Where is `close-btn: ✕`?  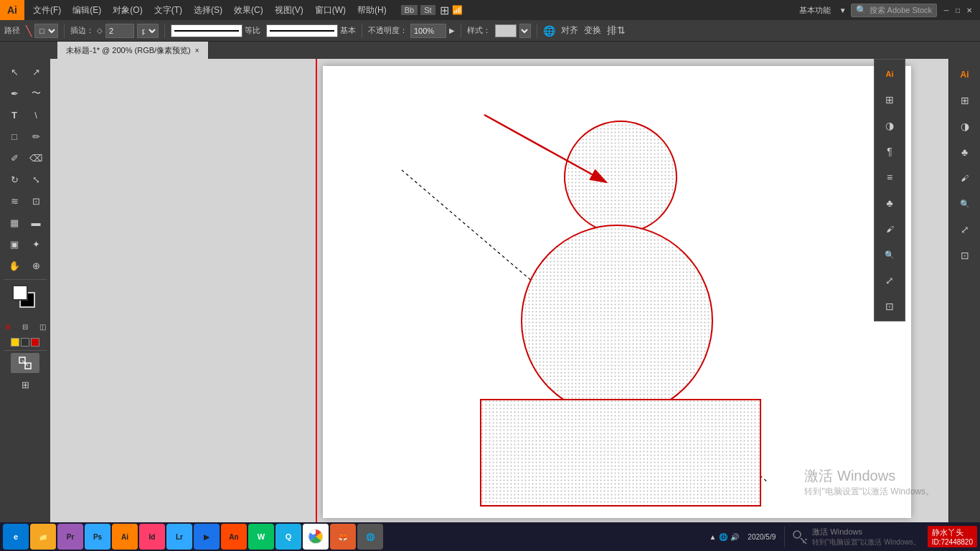
close-btn: ✕ is located at coordinates (969, 10).